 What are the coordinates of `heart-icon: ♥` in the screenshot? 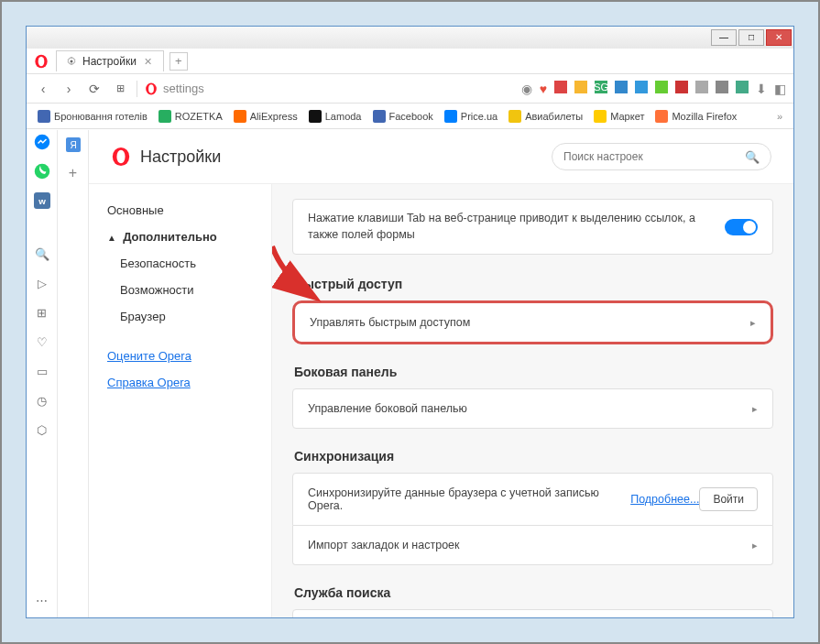 It's located at (543, 89).